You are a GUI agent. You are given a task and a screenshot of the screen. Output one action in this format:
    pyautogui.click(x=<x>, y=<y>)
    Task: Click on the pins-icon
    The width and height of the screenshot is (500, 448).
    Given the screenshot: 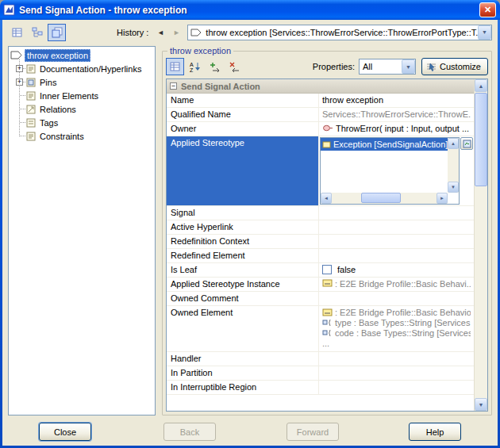 What is the action you would take?
    pyautogui.click(x=31, y=82)
    